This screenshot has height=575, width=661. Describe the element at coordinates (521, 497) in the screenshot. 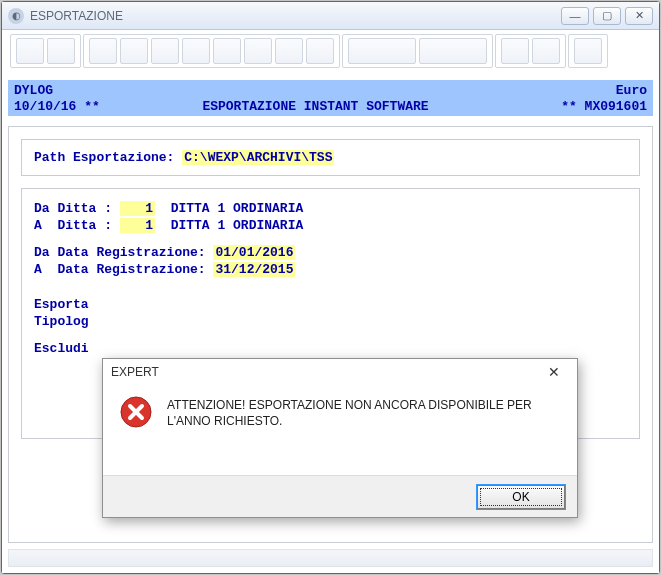

I see `ok-button: OK` at that location.